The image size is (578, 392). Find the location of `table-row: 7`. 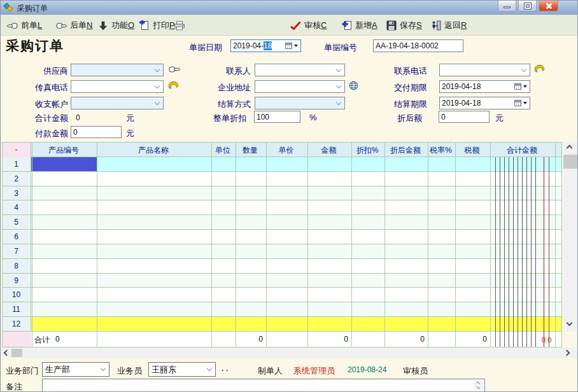

table-row: 7 is located at coordinates (282, 252).